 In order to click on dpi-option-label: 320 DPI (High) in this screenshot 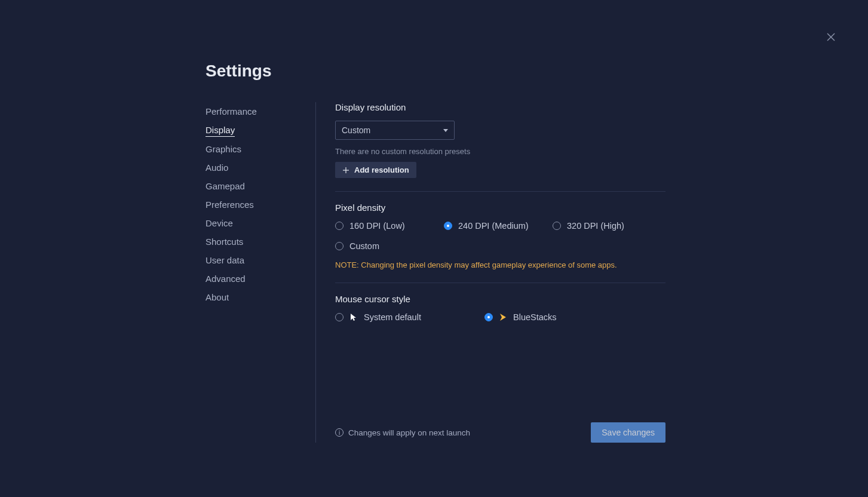, I will do `click(596, 226)`.